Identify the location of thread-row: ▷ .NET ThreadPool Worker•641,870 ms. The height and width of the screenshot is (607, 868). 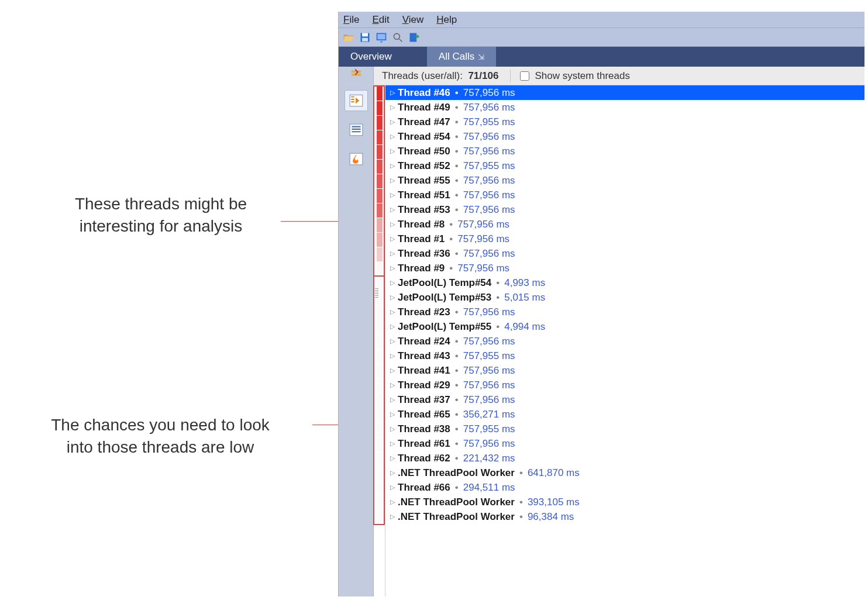
(625, 473).